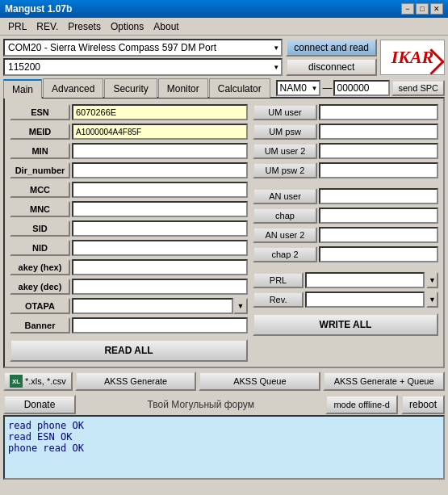  I want to click on sid-label: SID, so click(40, 229).